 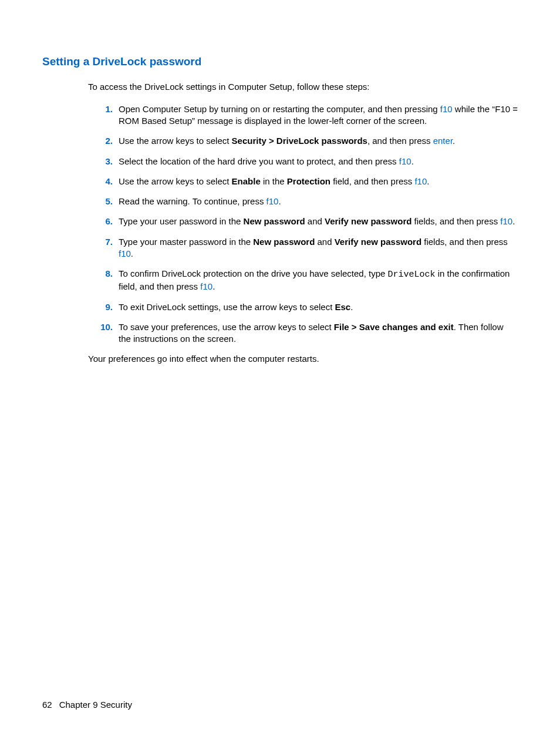 I want to click on step-text: To confirm DriveLock protection on the d…, so click(x=318, y=281).